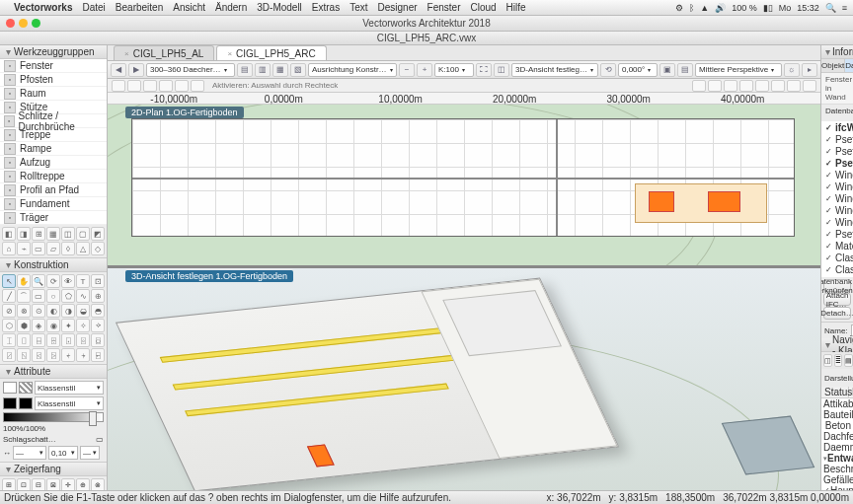 The height and width of the screenshot is (504, 853). Describe the element at coordinates (425, 70) in the screenshot. I see `zoom-in-icon: +` at that location.